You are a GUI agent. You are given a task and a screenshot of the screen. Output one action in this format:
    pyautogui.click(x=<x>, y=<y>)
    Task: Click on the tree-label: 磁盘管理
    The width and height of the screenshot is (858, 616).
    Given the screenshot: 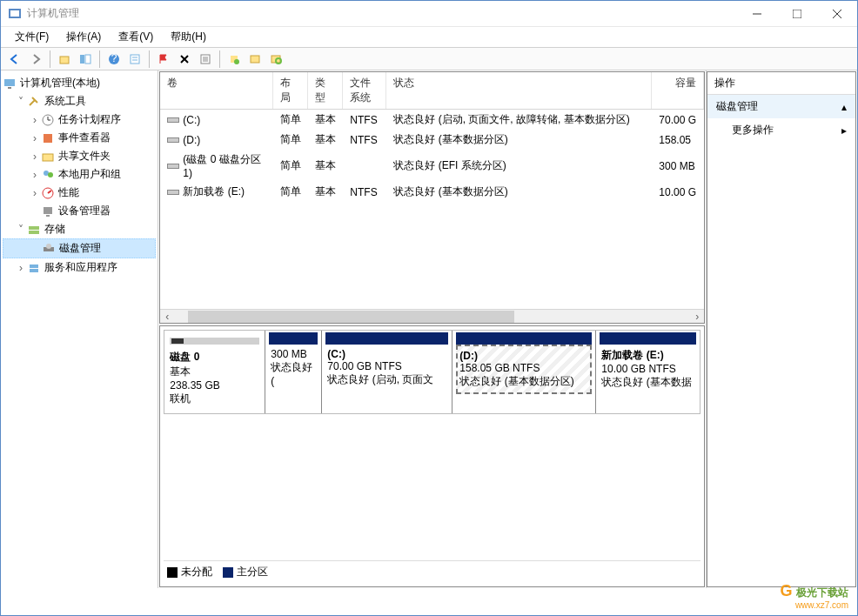 What is the action you would take?
    pyautogui.click(x=80, y=249)
    